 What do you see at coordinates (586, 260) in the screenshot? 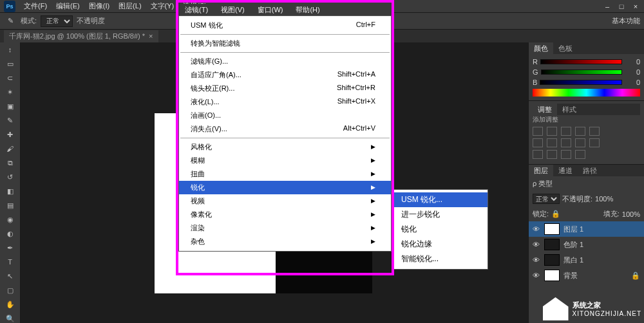
I see `layer-row: 👁黑白 1` at bounding box center [586, 260].